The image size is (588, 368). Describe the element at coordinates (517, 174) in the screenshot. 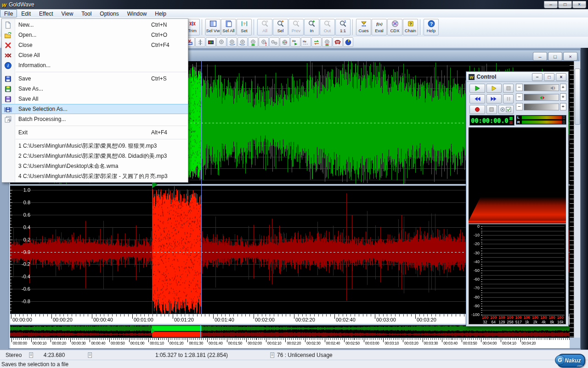

I see `visual-display` at that location.